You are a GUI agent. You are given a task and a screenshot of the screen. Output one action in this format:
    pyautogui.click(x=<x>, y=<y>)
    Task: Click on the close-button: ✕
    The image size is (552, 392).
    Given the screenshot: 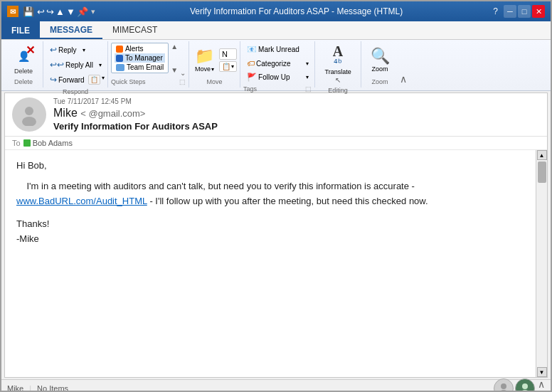 What is the action you would take?
    pyautogui.click(x=538, y=11)
    